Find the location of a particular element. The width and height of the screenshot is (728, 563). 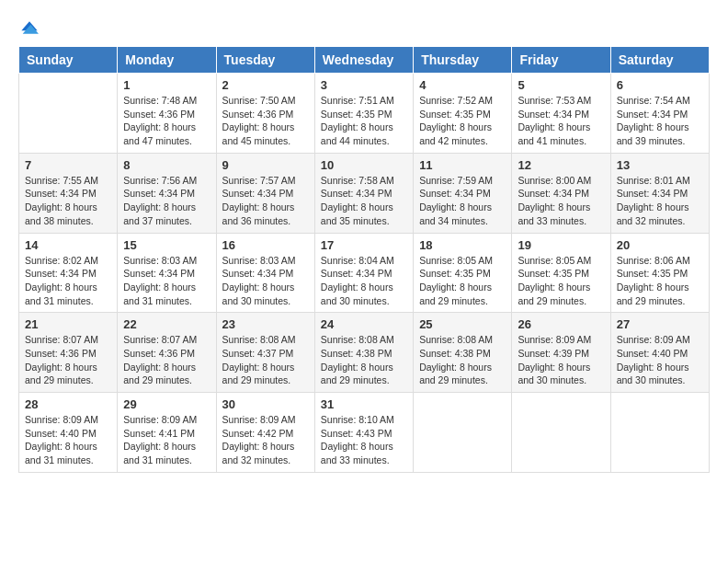

day-info: Sunrise: 7:58 AM Sunset: 4:34 PM Dayligh… is located at coordinates (364, 201).